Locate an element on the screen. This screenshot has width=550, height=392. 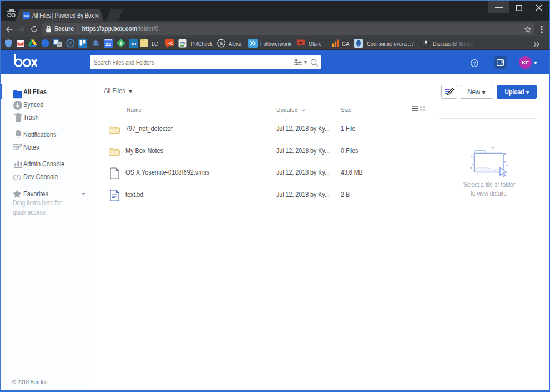
svg-text: box is located at coordinates (27, 16).